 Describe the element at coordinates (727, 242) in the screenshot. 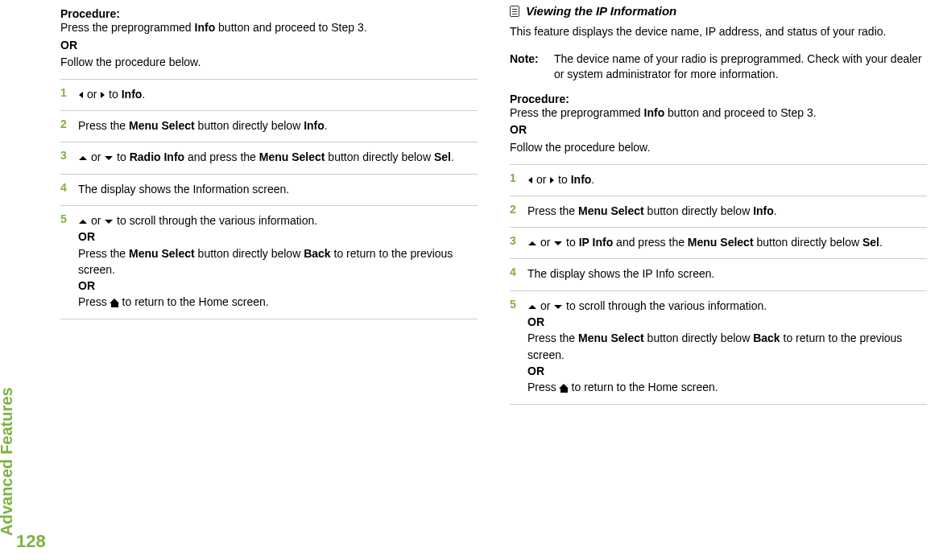

I see `step-body: or to IP Info and press the Menu Select …` at that location.